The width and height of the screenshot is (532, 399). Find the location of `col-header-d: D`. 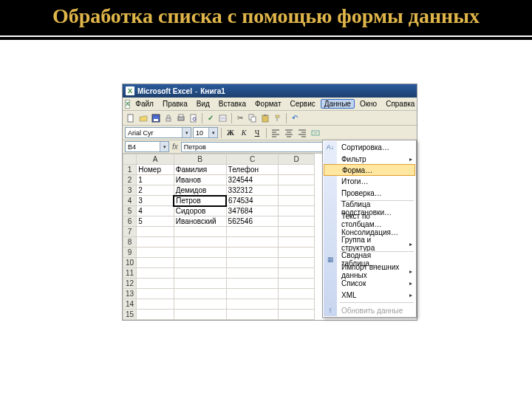

col-header-d: D is located at coordinates (297, 160).